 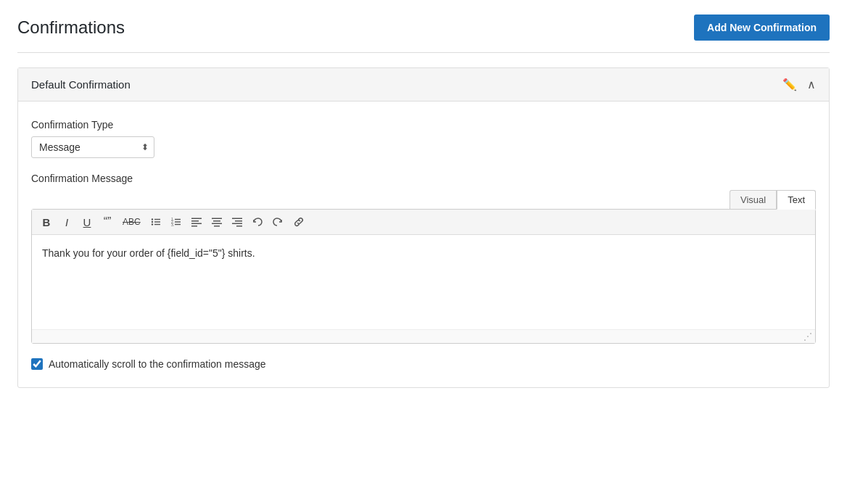 I want to click on svg-text: 3., so click(x=173, y=225).